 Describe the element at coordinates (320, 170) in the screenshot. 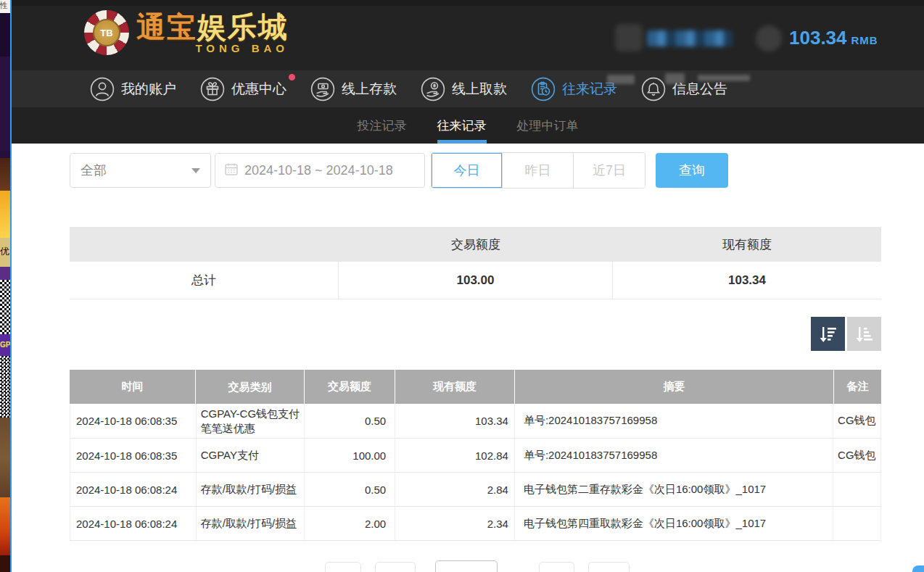

I see `date-range-input: 2024-10-18 ~ 2024-10-18` at that location.